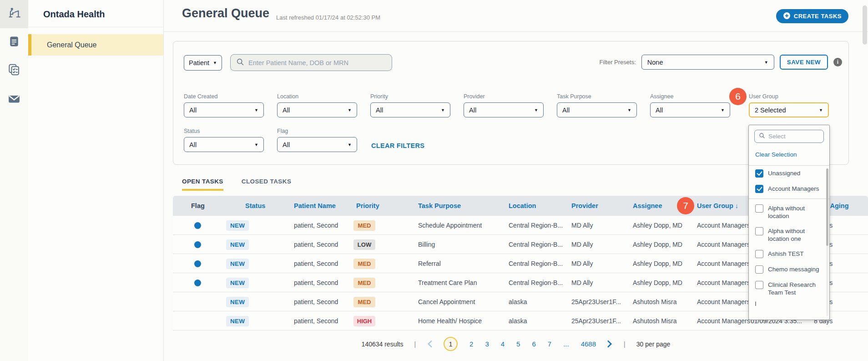 This screenshot has width=868, height=361. I want to click on page-button: 6, so click(534, 344).